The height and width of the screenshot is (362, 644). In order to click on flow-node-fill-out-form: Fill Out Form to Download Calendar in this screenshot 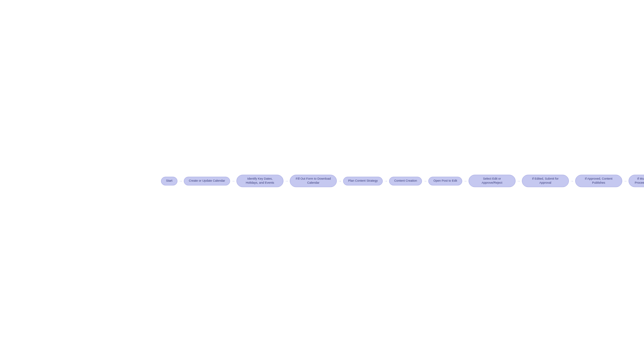, I will do `click(313, 181)`.